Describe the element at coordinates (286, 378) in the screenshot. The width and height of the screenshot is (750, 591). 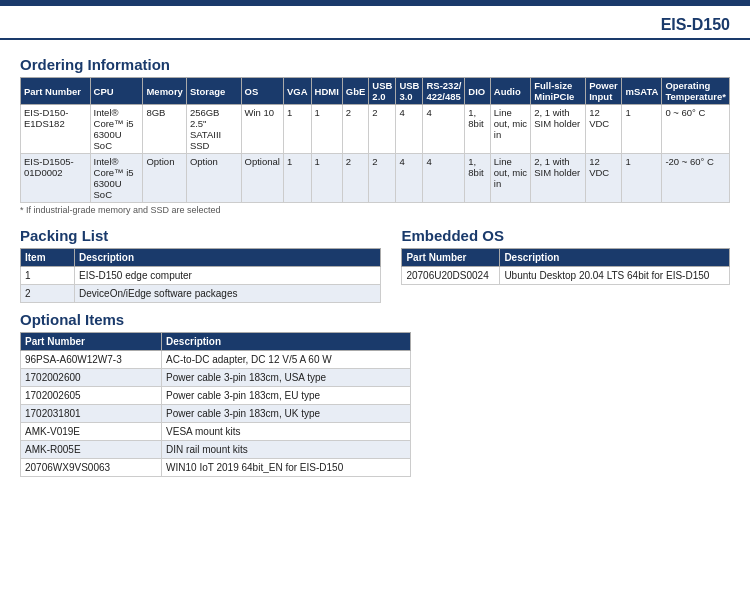
I see `optional-cell-1-1: Power cable 3-pin 183cm, USA type` at that location.